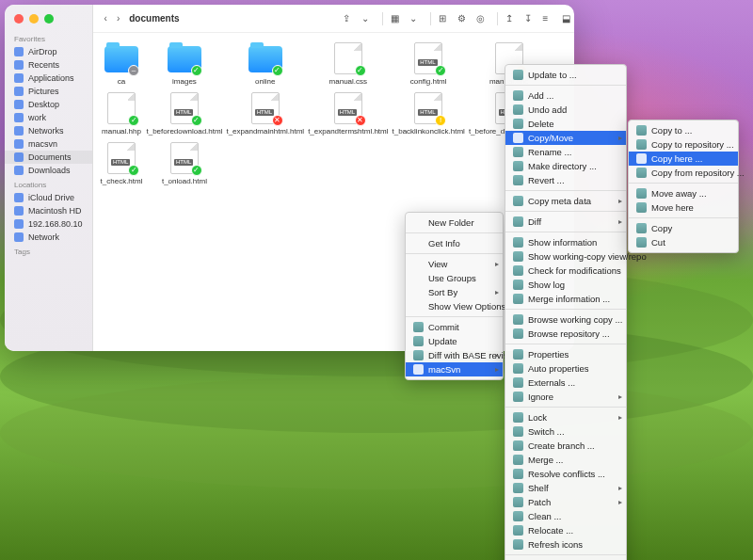 Image resolution: width=753 pixels, height=560 pixels. Describe the element at coordinates (49, 144) in the screenshot. I see `sidebar-item-macsvn: macsvn` at that location.